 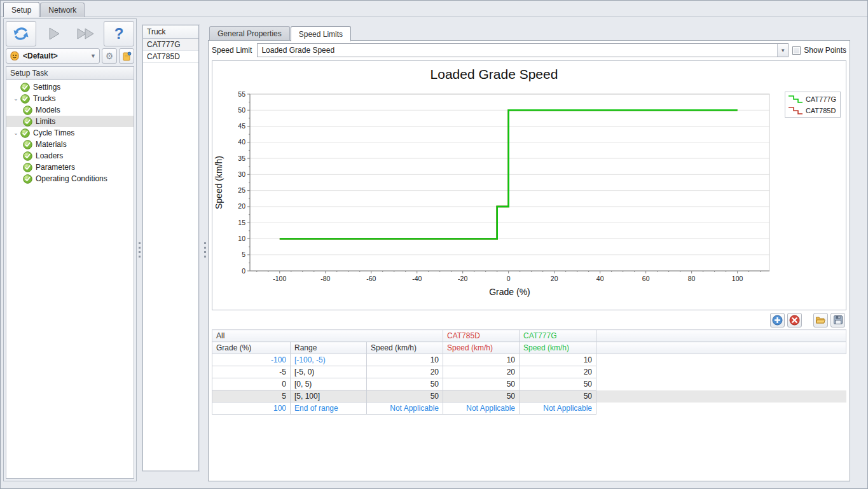 What do you see at coordinates (509, 279) in the screenshot?
I see `svg-text: 0` at bounding box center [509, 279].